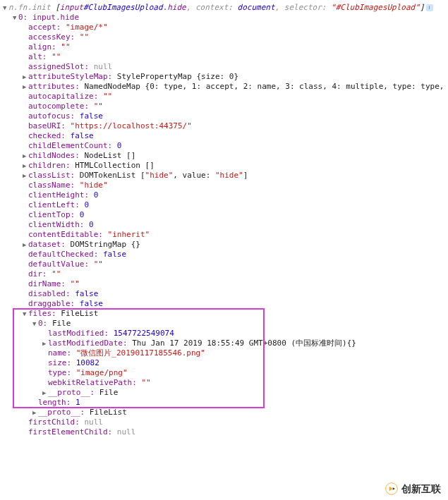 The image size is (448, 500). I want to click on file-prop: ▶lastModifiedDate: Thu Jan 17 2019 18:55…, so click(226, 343).